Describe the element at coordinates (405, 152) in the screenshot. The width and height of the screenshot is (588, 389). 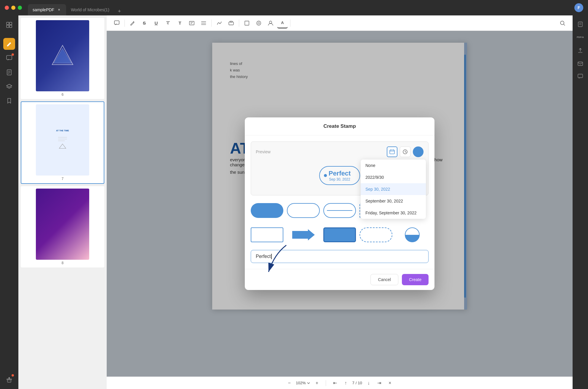
I see `preview-controls` at that location.